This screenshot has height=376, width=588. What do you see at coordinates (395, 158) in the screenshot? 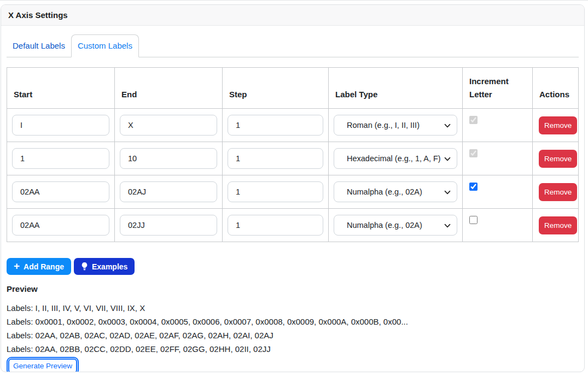
I see `label-type-select-wrap: Hexadecimal (e.g., 1, A, F)` at bounding box center [395, 158].